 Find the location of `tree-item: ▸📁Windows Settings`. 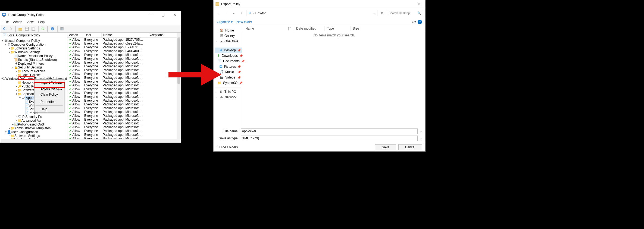

tree-item: ▸📁Windows Settings is located at coordinates (34, 139).